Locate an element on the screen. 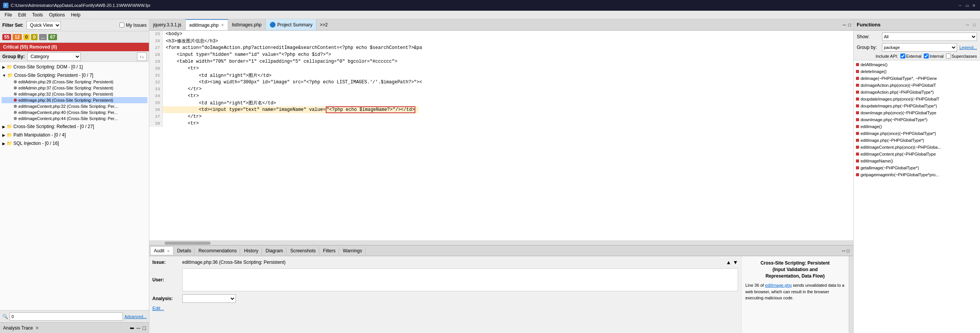 This screenshot has height=333, width=980. severity-info-badge: 67 is located at coordinates (53, 37).